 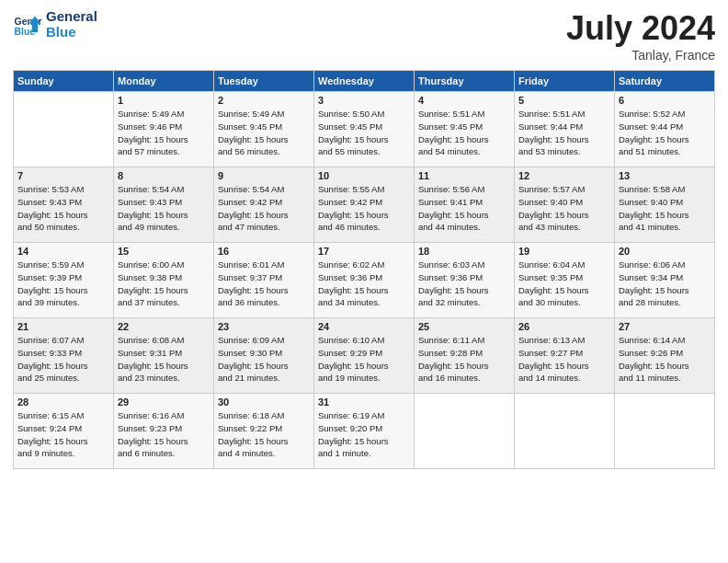 I want to click on day-number: 29, so click(x=164, y=402).